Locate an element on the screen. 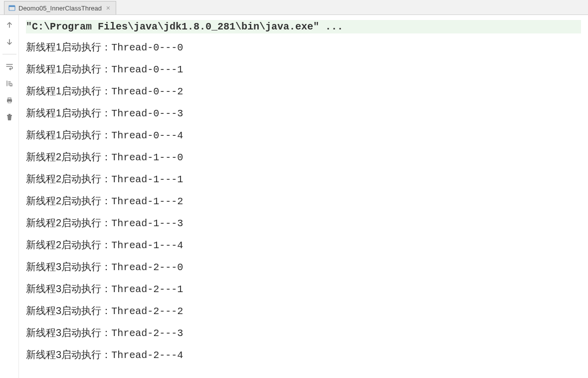  gutter-separator is located at coordinates (9, 54).